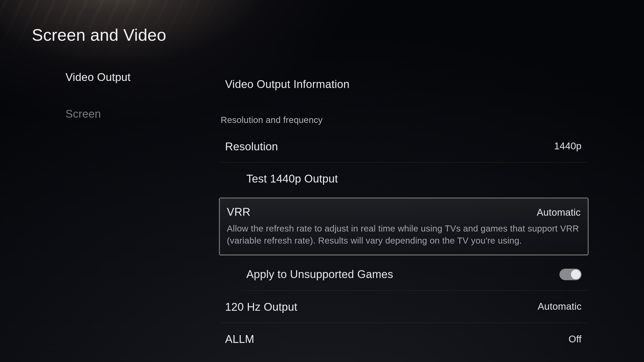  I want to click on row-resolution: Resolution 1440p, so click(404, 147).